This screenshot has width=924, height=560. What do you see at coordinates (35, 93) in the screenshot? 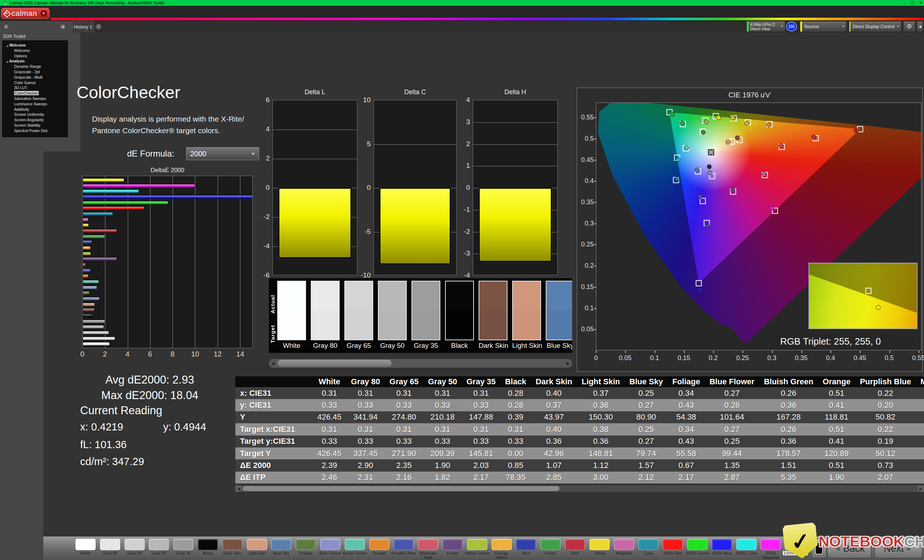
I see `sidebar-item-colorchecker: ColorChecker` at bounding box center [35, 93].